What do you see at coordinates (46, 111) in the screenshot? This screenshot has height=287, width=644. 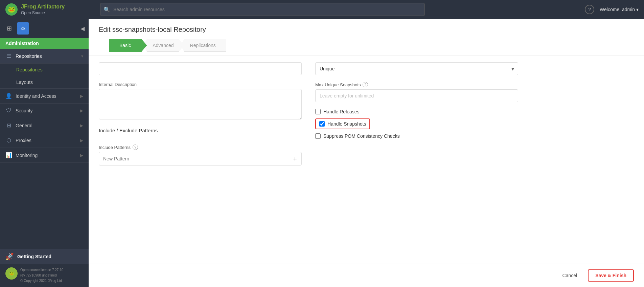 I see `sidebar-item-label: Security` at bounding box center [46, 111].